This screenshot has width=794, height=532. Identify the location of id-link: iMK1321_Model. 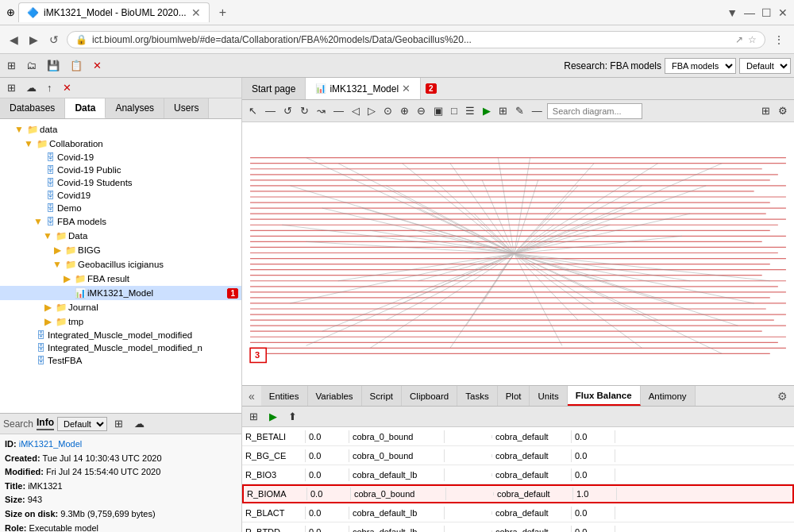
(51, 444).